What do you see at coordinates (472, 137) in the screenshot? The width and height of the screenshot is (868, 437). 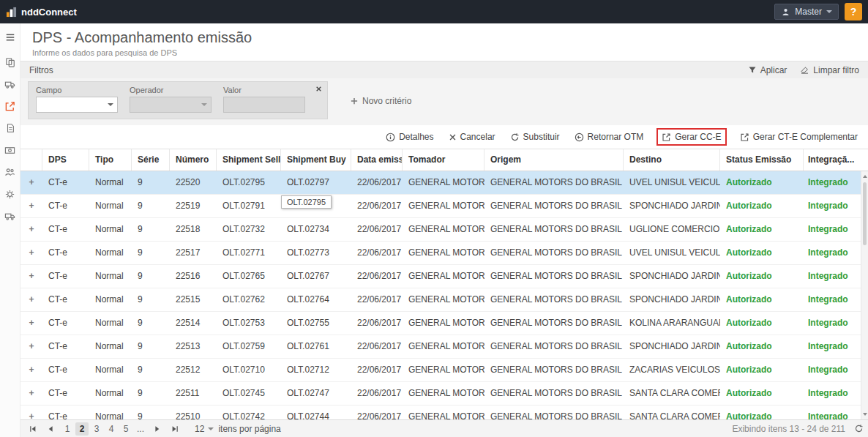 I see `cancel-button: Cancelar` at bounding box center [472, 137].